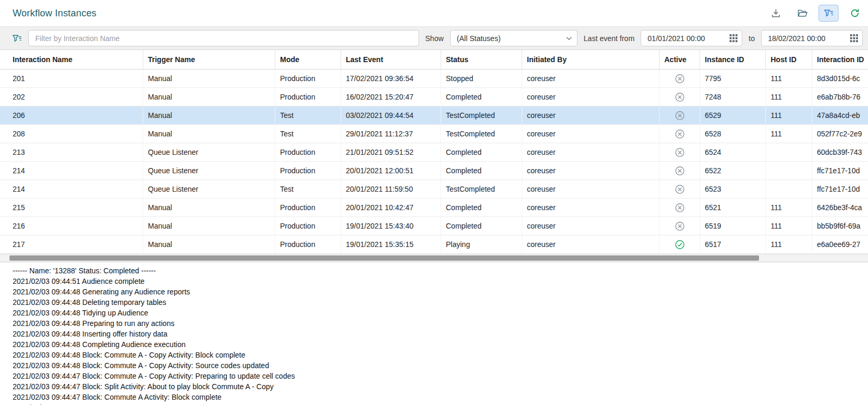 The height and width of the screenshot is (405, 868). I want to click on scrollbar-thumb, so click(384, 258).